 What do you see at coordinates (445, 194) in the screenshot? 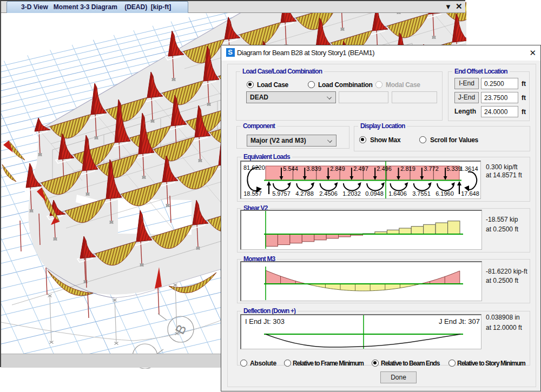
I see `svg-text: 6.1960` at bounding box center [445, 194].